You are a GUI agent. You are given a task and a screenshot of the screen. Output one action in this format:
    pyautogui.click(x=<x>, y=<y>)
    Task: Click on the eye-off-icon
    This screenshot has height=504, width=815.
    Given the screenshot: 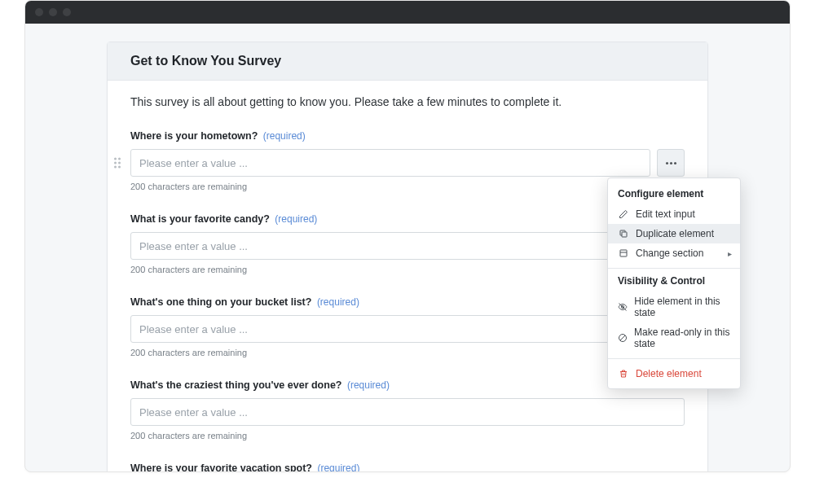 What is the action you would take?
    pyautogui.click(x=623, y=307)
    